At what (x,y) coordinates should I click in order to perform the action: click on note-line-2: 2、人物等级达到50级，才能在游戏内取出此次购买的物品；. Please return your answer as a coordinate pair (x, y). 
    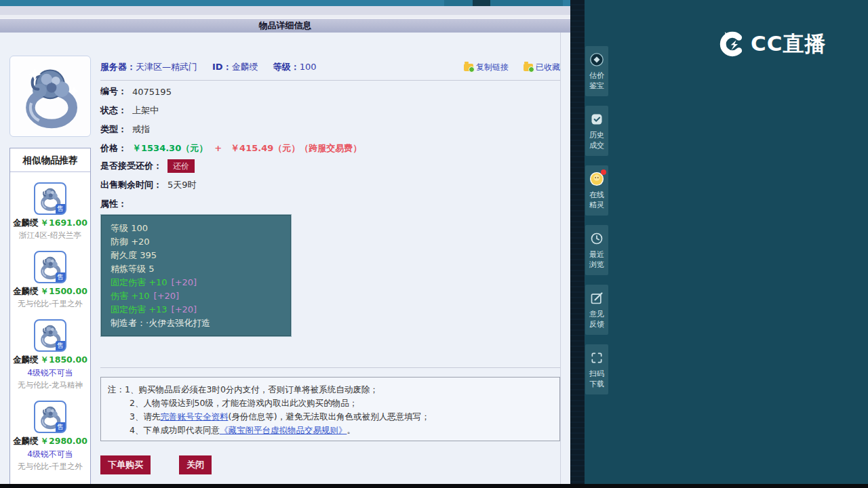
    Looking at the image, I should click on (330, 403).